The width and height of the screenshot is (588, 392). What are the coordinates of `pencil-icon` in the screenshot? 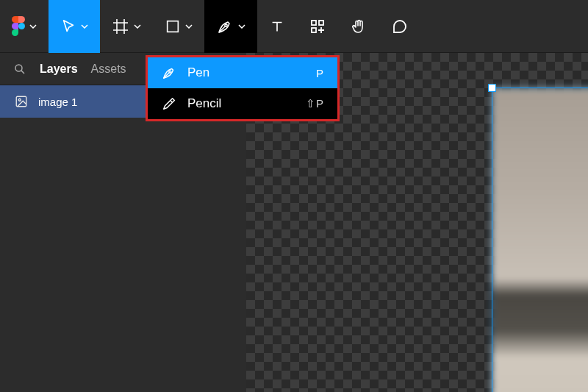 It's located at (169, 104).